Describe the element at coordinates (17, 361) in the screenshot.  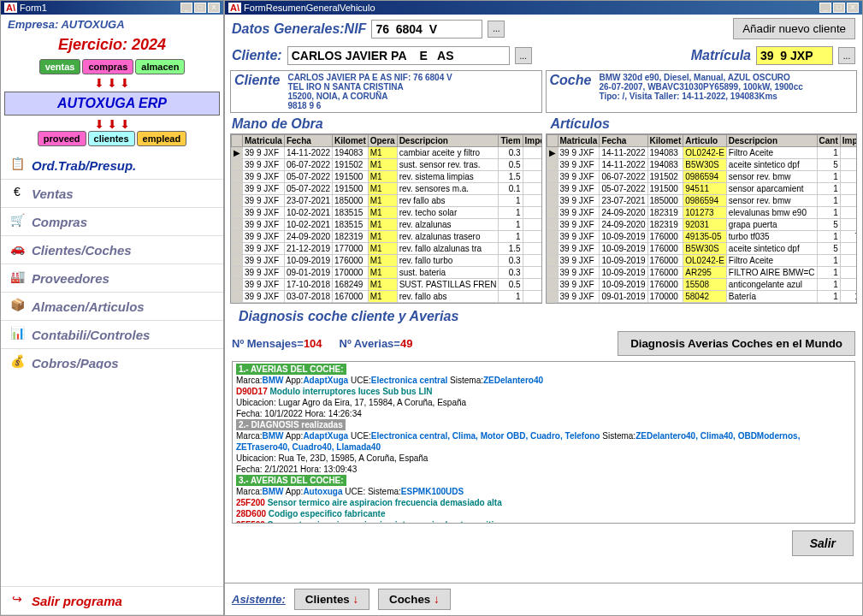
I see `menu-icon: 💰` at that location.